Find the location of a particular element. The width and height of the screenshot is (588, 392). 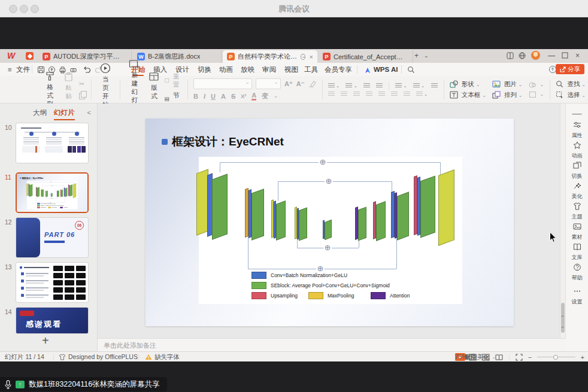

columns-button: ⌄ is located at coordinates (401, 86).